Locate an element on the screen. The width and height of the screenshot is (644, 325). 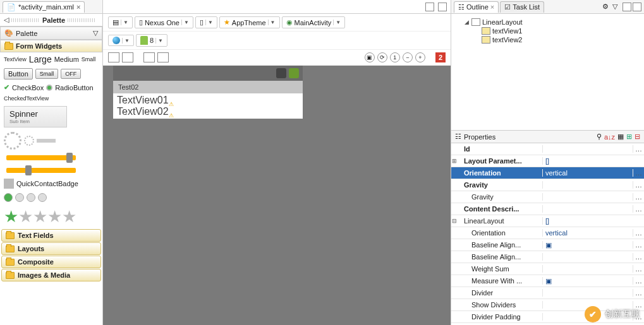
theme-chooser: ★AppTheme▼ is located at coordinates (250, 23).